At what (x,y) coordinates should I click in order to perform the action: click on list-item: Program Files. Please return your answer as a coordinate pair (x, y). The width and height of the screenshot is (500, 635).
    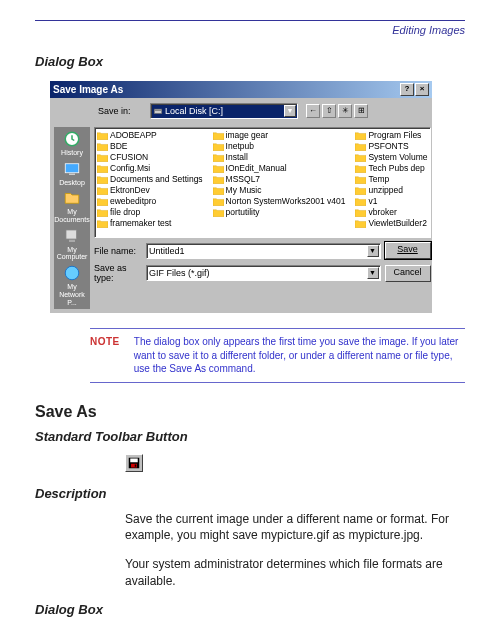
    Looking at the image, I should click on (391, 135).